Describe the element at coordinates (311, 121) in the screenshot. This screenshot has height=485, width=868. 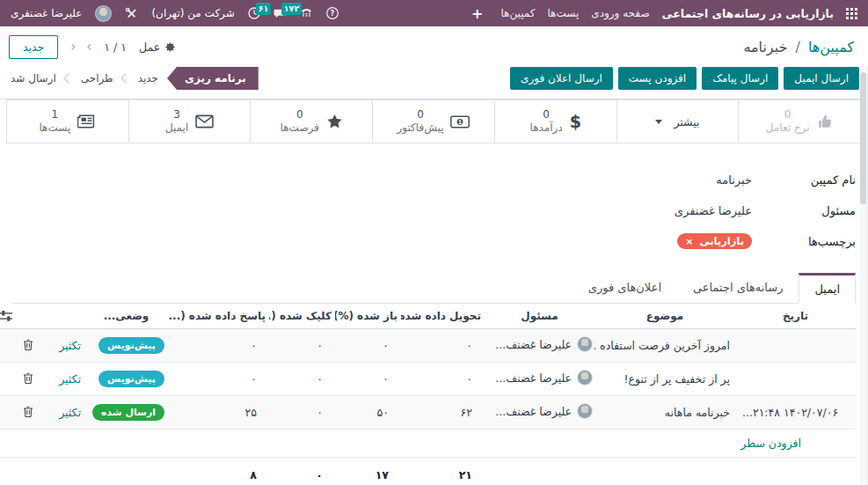
I see `stat-opportunities: 0 فرصت‌ها` at that location.